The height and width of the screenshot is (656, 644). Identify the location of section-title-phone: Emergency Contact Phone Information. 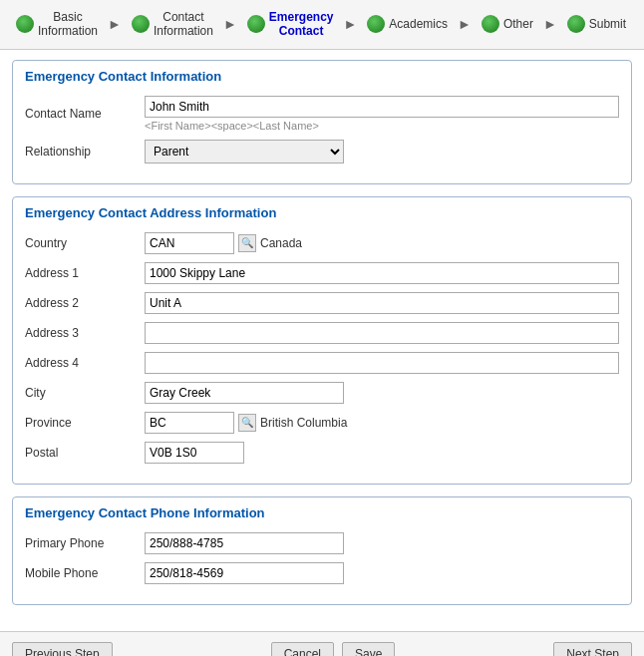
(322, 512).